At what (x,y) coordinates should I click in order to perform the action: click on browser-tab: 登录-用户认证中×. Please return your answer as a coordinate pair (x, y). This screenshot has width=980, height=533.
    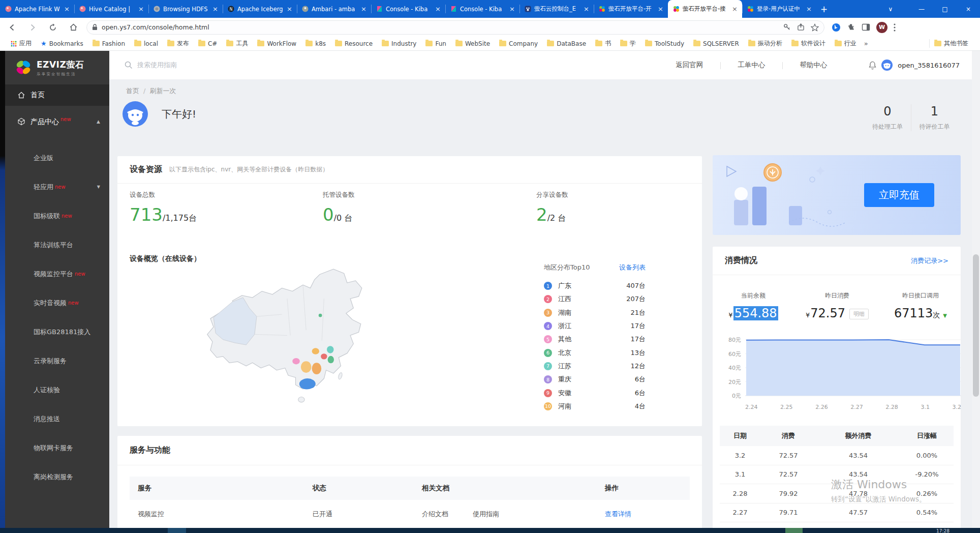
    Looking at the image, I should click on (779, 9).